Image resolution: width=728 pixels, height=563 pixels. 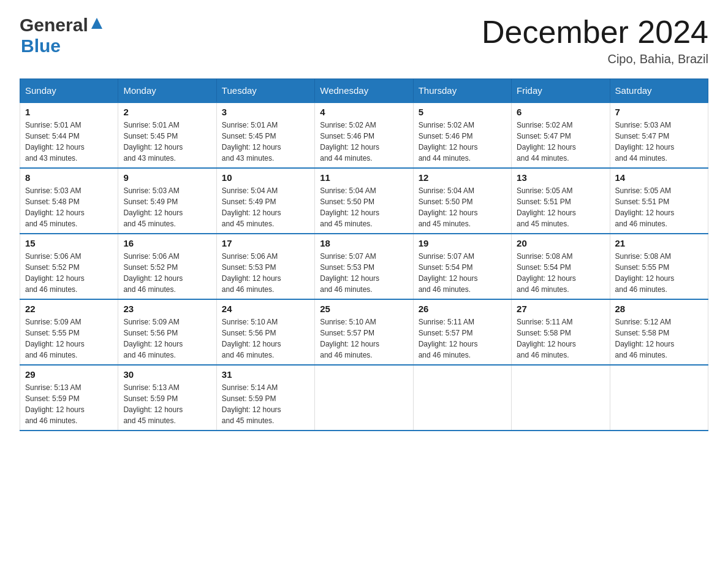 I want to click on day-info: Sunrise: 5:08 AM Sunset: 5:55 PM Dayligh…, so click(x=645, y=273).